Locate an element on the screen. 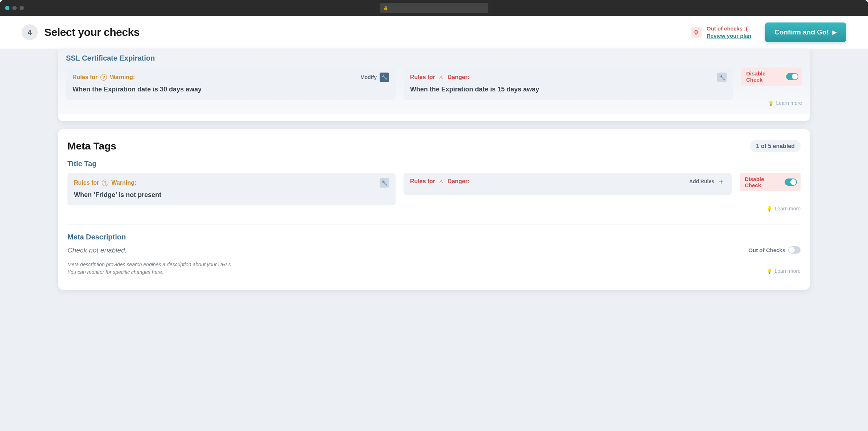 The width and height of the screenshot is (868, 431). ssl-toggle is located at coordinates (792, 77).